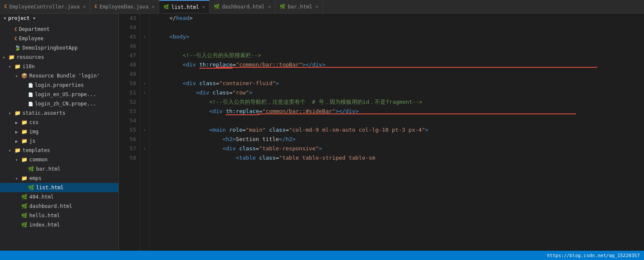 The image size is (644, 260). Describe the element at coordinates (184, 7) in the screenshot. I see `tab-list-html: 🌿 list.html ✕` at that location.